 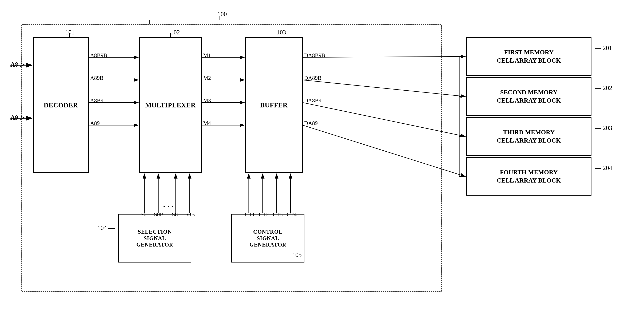 What do you see at coordinates (144, 214) in the screenshot?
I see `sig-s0: S0` at bounding box center [144, 214].